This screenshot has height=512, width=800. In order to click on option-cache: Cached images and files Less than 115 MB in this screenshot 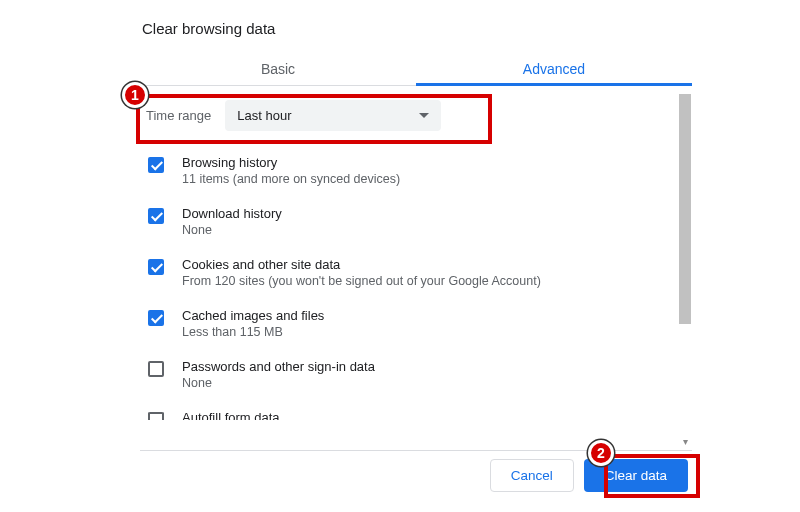, I will do `click(416, 324)`.